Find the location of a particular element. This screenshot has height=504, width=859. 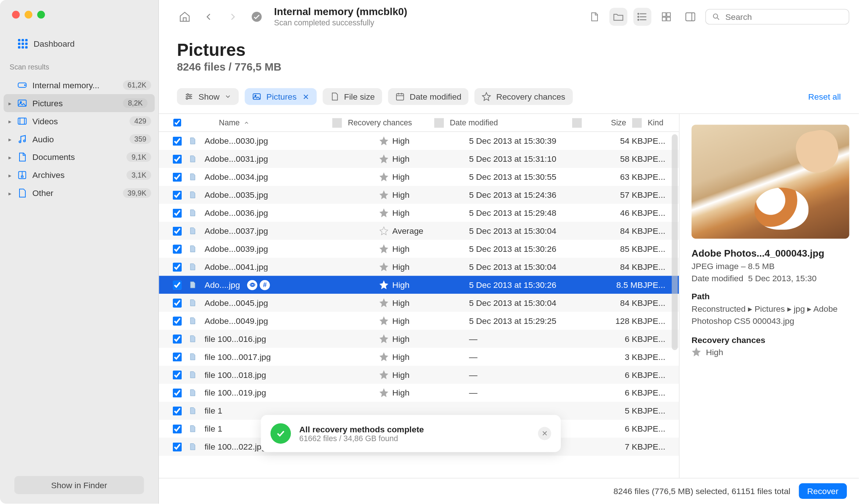

show-in-finder-button: Show in Finder is located at coordinates (79, 485).